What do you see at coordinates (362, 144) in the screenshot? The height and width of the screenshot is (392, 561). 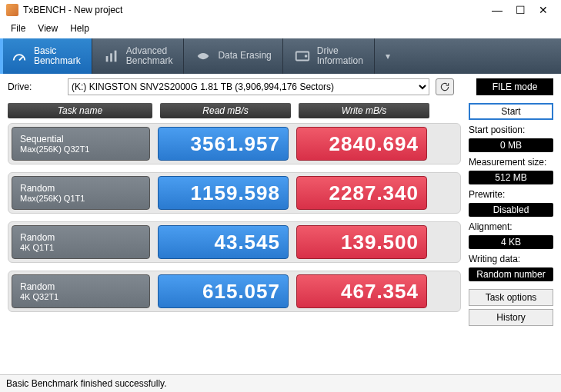 I see `write-value: 2840.694` at bounding box center [362, 144].